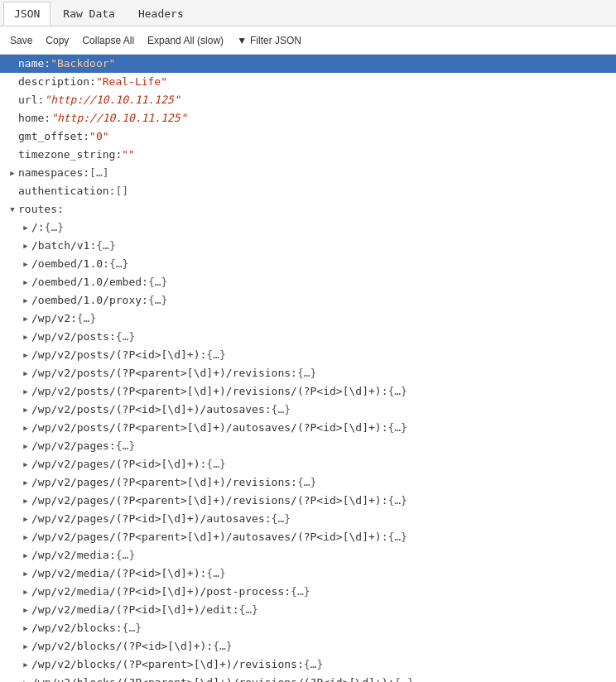 Image resolution: width=616 pixels, height=682 pixels. Describe the element at coordinates (119, 574) in the screenshot. I see `json-key: /wp/v2/media/(?P<id>[\d]+):` at that location.